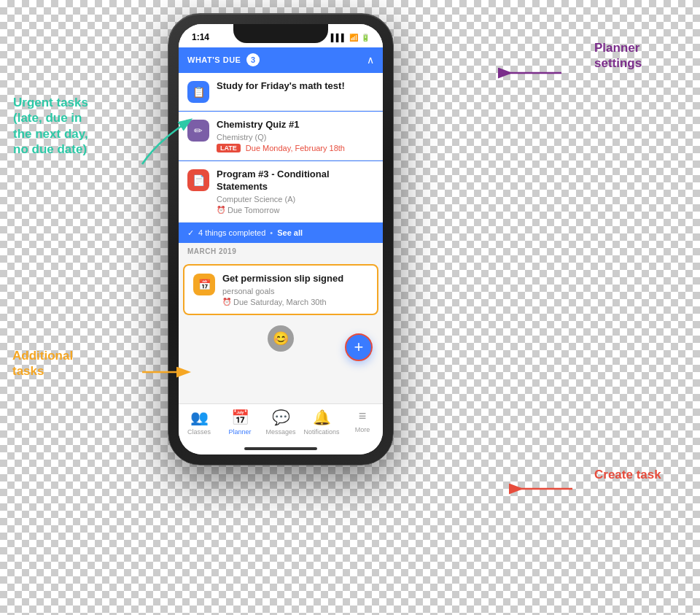 Image resolution: width=700 pixels, height=615 pixels. What do you see at coordinates (281, 449) in the screenshot?
I see `home-indicator` at bounding box center [281, 449].